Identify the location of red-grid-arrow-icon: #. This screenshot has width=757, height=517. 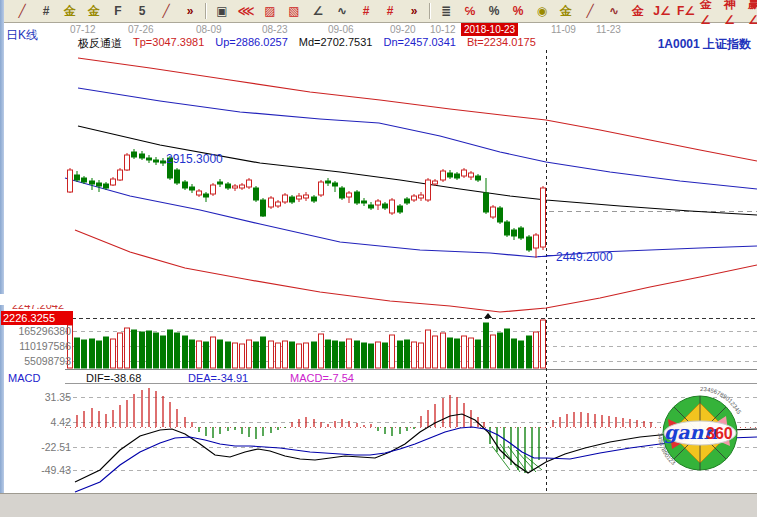
(390, 12).